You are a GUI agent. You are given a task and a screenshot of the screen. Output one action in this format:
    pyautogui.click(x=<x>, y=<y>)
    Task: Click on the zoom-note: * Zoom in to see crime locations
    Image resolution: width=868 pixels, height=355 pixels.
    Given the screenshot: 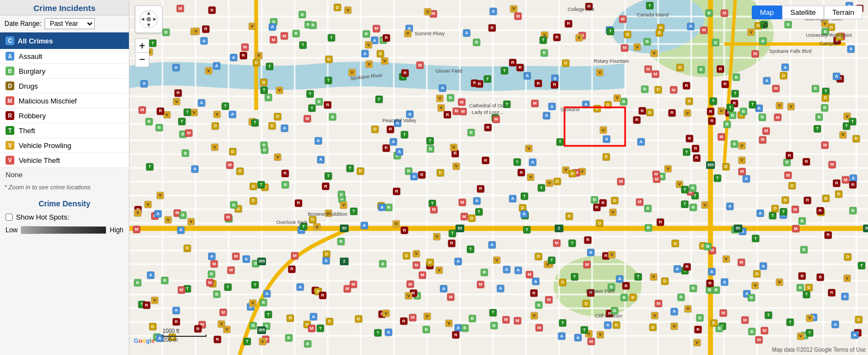 What is the action you would take?
    pyautogui.click(x=64, y=188)
    